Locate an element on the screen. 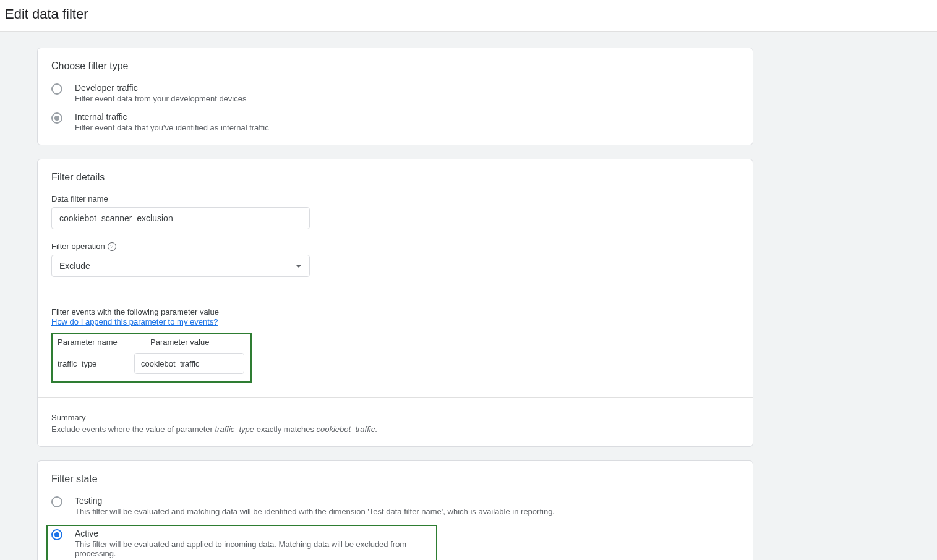 Image resolution: width=937 pixels, height=560 pixels. filter-state-heading: Filter state is located at coordinates (395, 479).